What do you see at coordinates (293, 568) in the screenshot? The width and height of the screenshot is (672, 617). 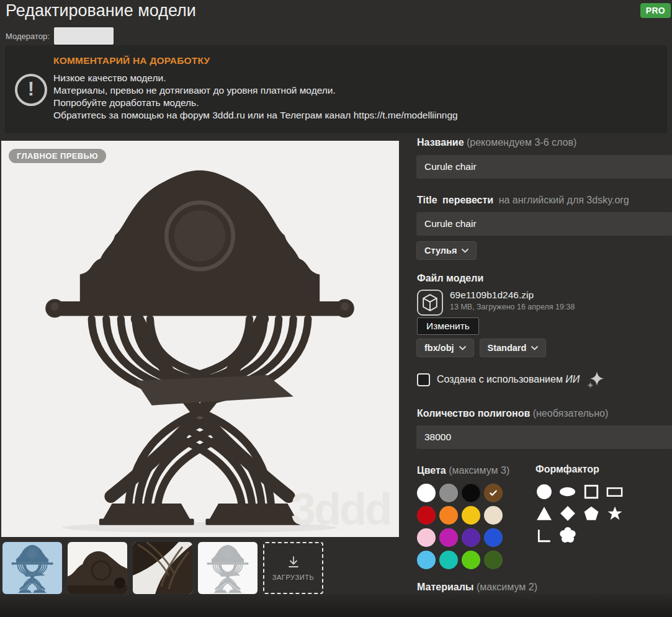 I see `upload-preview-button: ЗАГРУЗИТЬ` at bounding box center [293, 568].